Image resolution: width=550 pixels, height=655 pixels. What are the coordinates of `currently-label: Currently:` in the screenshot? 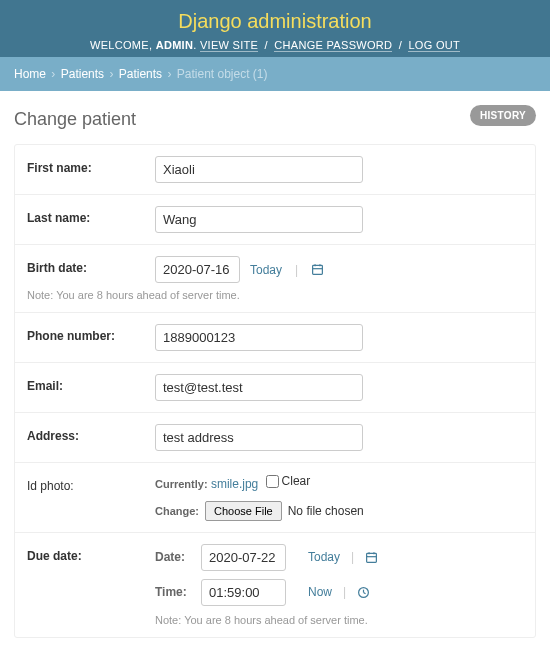 It's located at (182, 484).